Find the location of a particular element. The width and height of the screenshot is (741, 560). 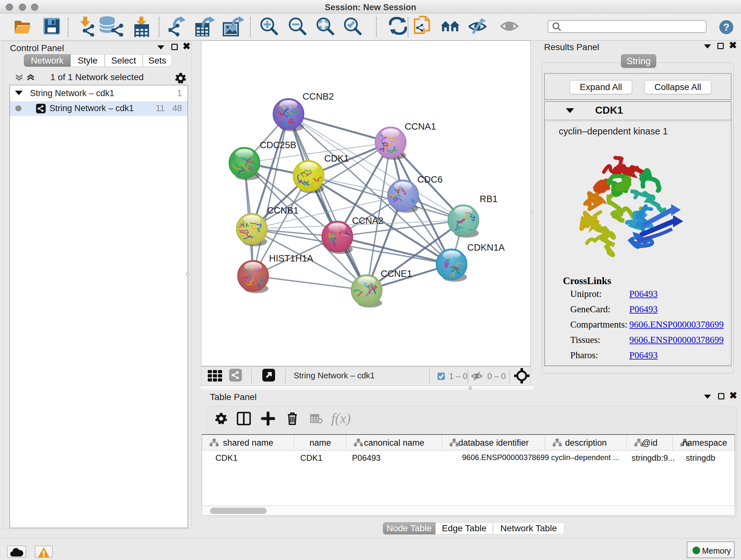

svg-text: HIST1H1A is located at coordinates (291, 258).